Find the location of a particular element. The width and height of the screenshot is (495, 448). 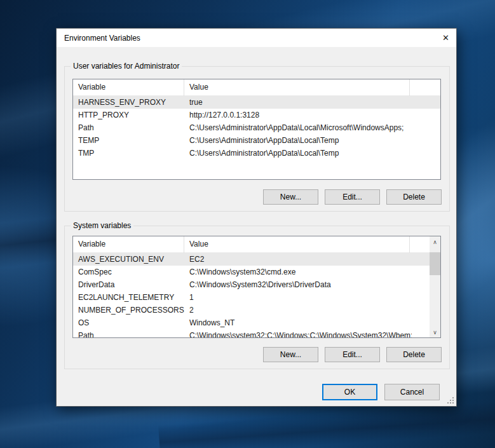

variable-cell: HTTP_PROXY is located at coordinates (128, 115).